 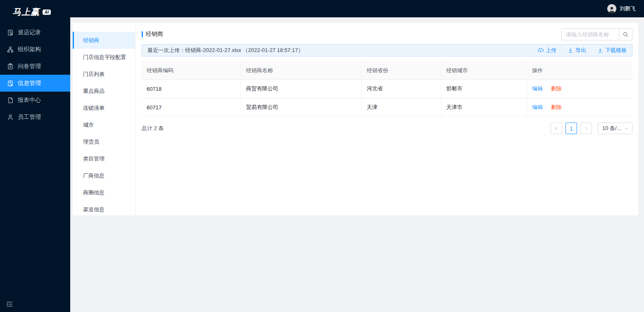 I want to click on submenu-item-label: 重点商品, so click(x=94, y=91).